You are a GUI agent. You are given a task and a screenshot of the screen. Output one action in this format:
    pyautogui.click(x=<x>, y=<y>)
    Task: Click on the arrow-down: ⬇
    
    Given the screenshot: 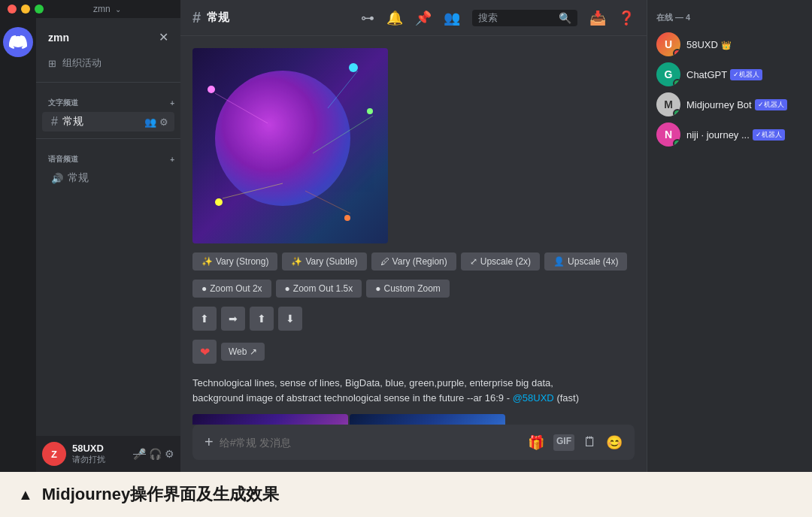 What is the action you would take?
    pyautogui.click(x=290, y=319)
    